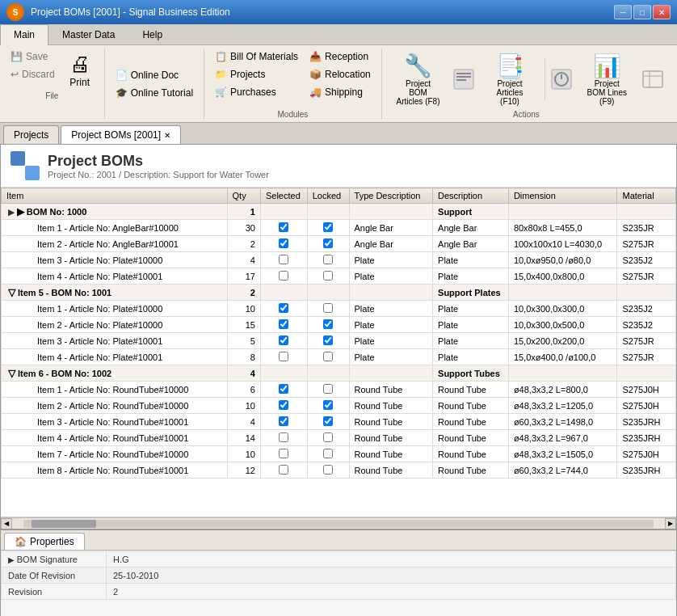 This screenshot has height=616, width=677. Describe the element at coordinates (154, 93) in the screenshot. I see `online-tutorial-button: 🎓 Online Tutorial` at that location.